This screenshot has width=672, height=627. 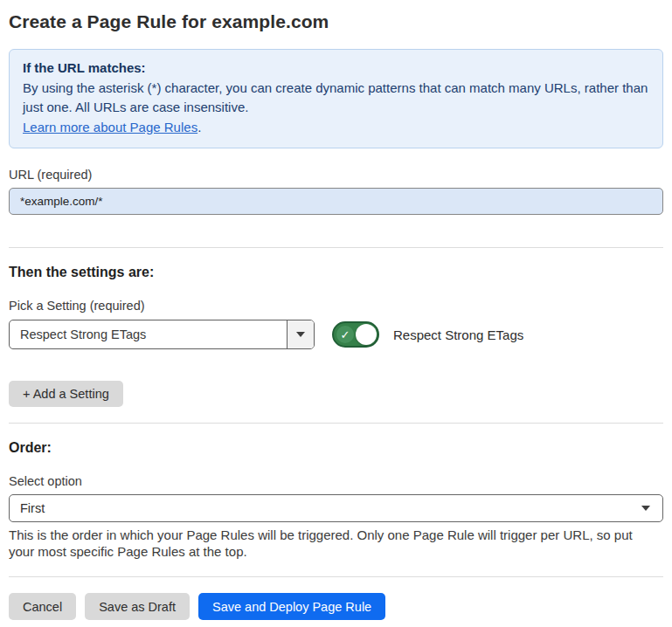 I want to click on check-circle: ✓, so click(x=345, y=334).